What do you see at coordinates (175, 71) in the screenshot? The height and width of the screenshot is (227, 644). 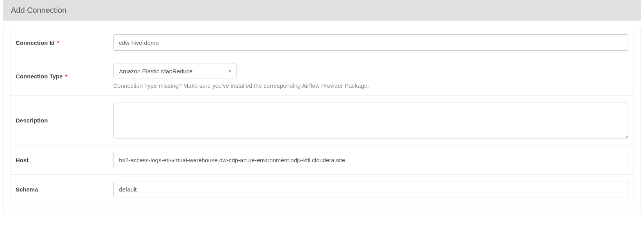 I see `connection-type-select: Amazon Elastic MapReduce` at bounding box center [175, 71].